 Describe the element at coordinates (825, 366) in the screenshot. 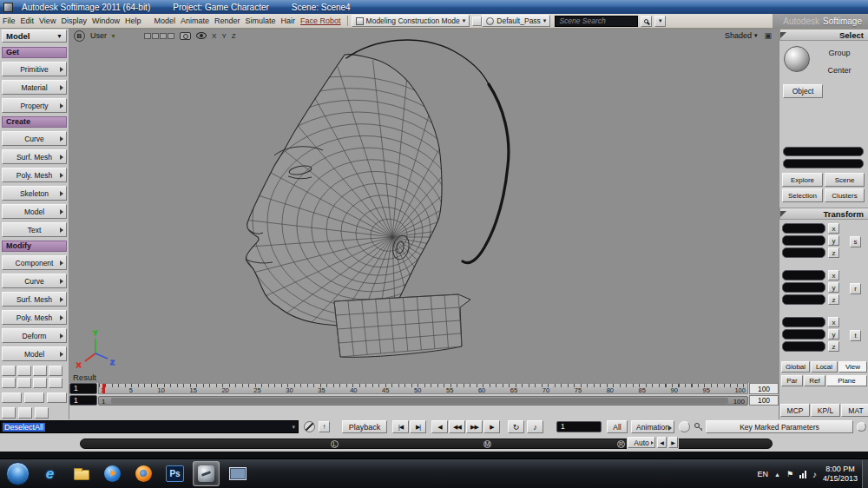

I see `local-button: Local` at that location.